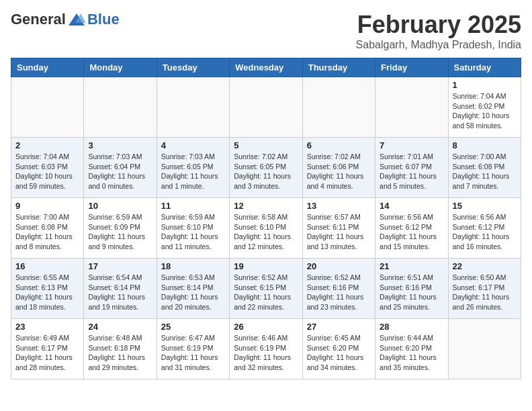  I want to click on day-number: 3, so click(120, 145).